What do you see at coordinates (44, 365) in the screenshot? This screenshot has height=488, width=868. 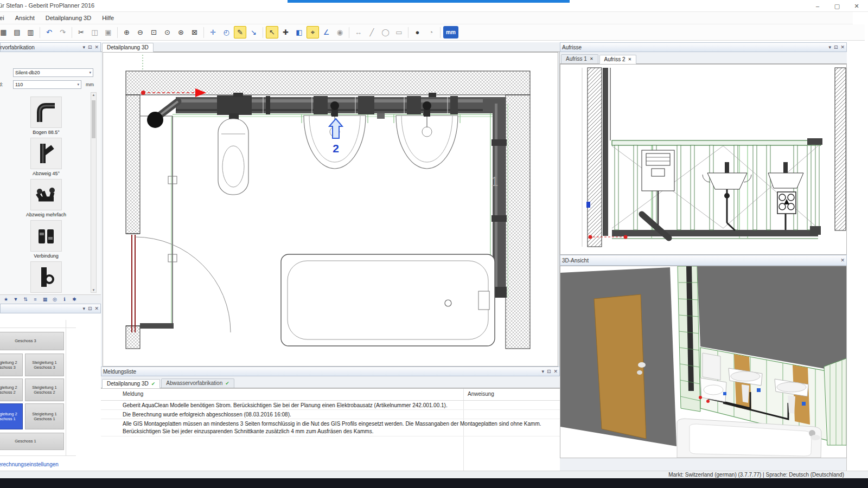 I see `riser-cell: Steigleitung 1Geschoss 3` at bounding box center [44, 365].